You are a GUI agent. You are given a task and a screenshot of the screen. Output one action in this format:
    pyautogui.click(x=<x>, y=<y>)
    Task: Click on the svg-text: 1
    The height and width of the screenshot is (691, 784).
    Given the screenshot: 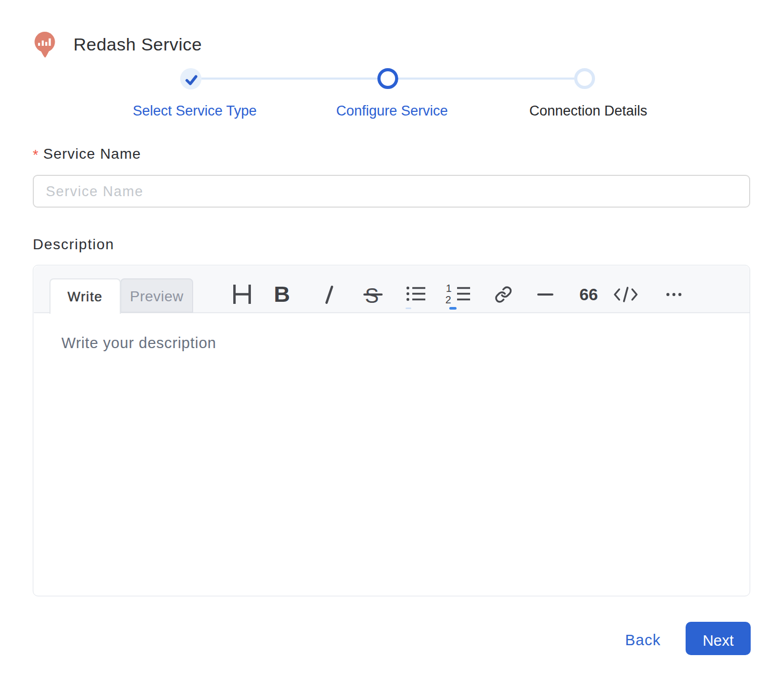 What is the action you would take?
    pyautogui.click(x=449, y=289)
    